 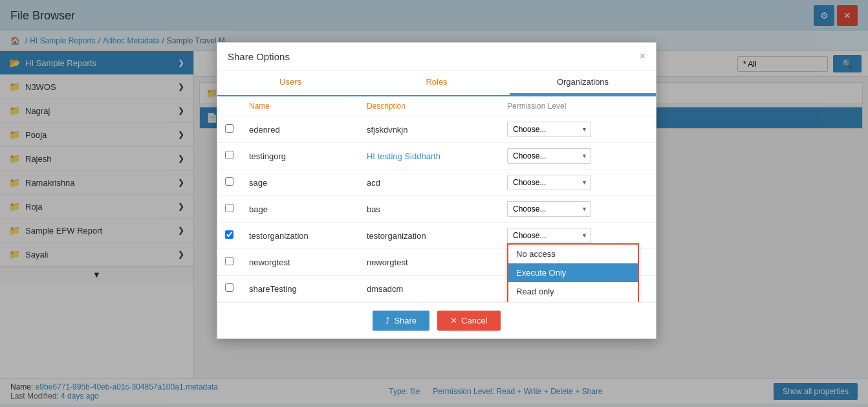 What do you see at coordinates (300, 289) in the screenshot?
I see `org-name: shareTesting` at bounding box center [300, 289].